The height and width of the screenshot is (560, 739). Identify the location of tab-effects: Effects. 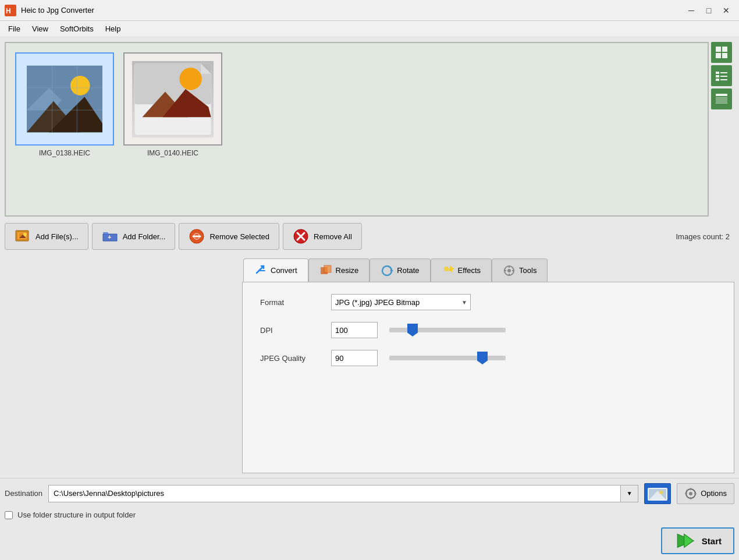
(461, 270).